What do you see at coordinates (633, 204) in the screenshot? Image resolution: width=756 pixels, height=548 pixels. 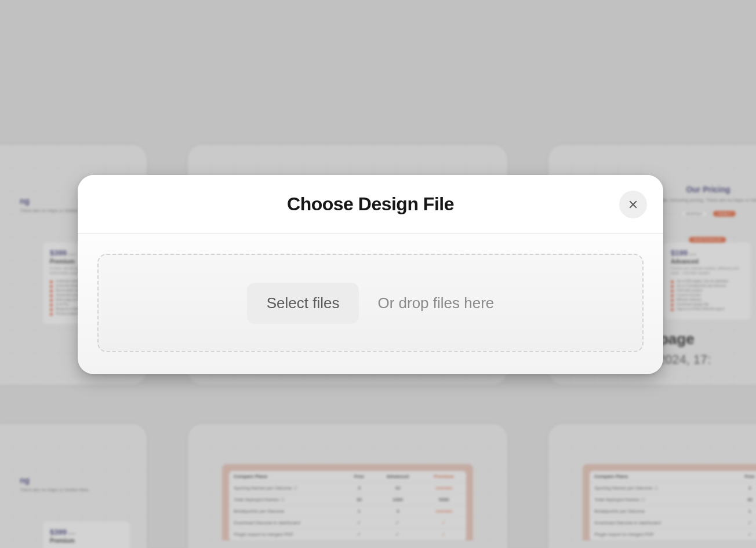 I see `close-icon` at bounding box center [633, 204].